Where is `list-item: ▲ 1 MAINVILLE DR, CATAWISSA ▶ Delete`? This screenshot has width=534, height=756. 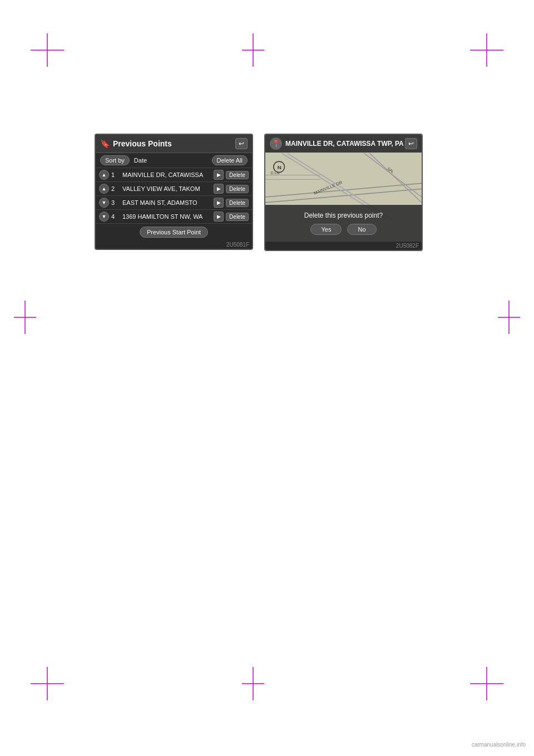
list-item: ▲ 1 MAINVILLE DR, CATAWISSA ▶ Delete is located at coordinates (174, 175).